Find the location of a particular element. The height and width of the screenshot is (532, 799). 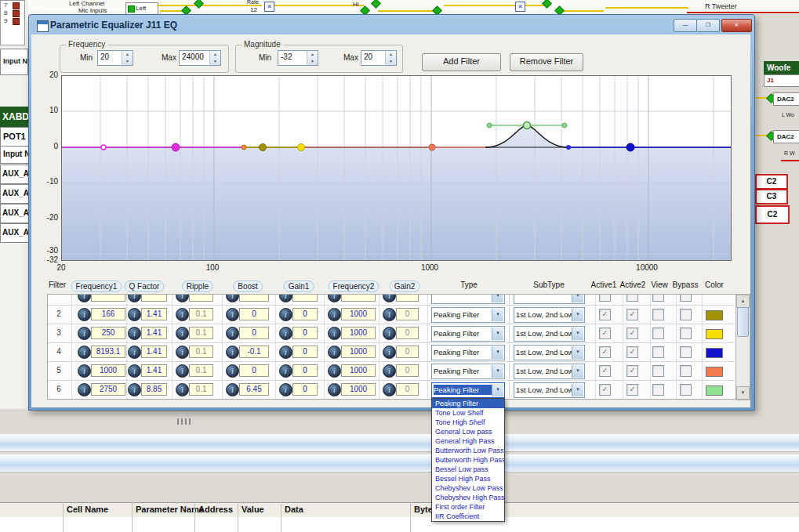

qfactor-value is located at coordinates (154, 298).